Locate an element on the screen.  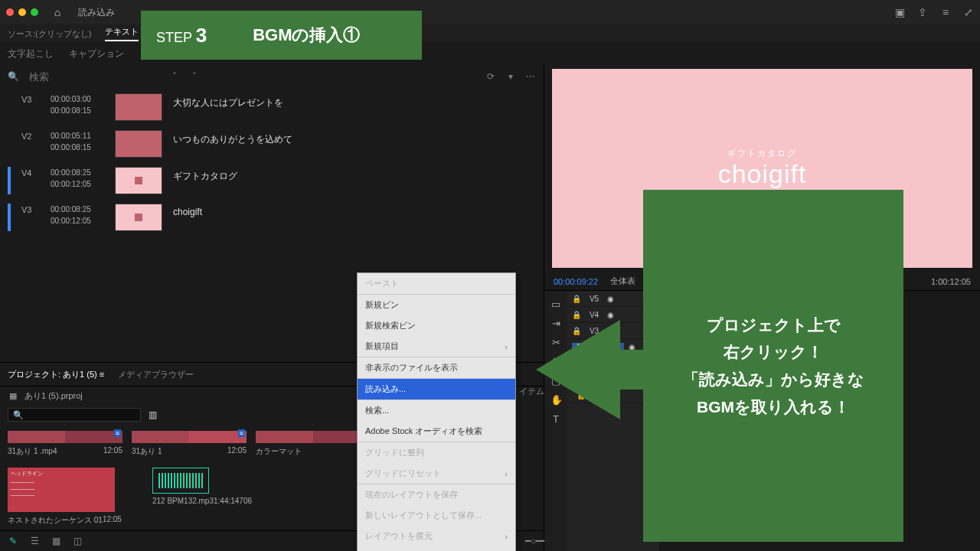
context-menu-item: 新しいレイアウトとして保存... is located at coordinates (436, 516).